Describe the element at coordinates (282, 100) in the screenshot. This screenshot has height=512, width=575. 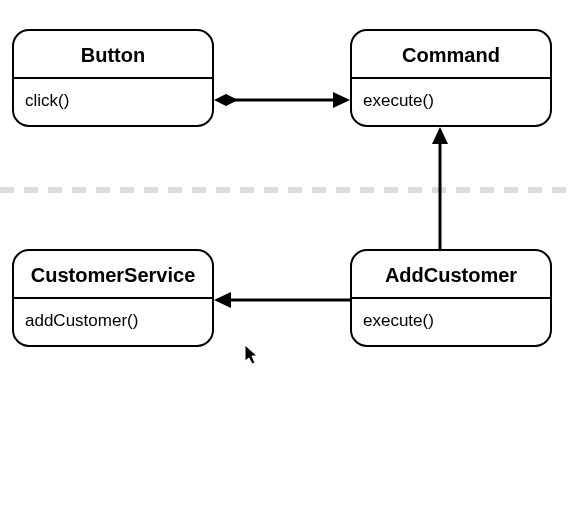
I see `arrow-button-command` at that location.